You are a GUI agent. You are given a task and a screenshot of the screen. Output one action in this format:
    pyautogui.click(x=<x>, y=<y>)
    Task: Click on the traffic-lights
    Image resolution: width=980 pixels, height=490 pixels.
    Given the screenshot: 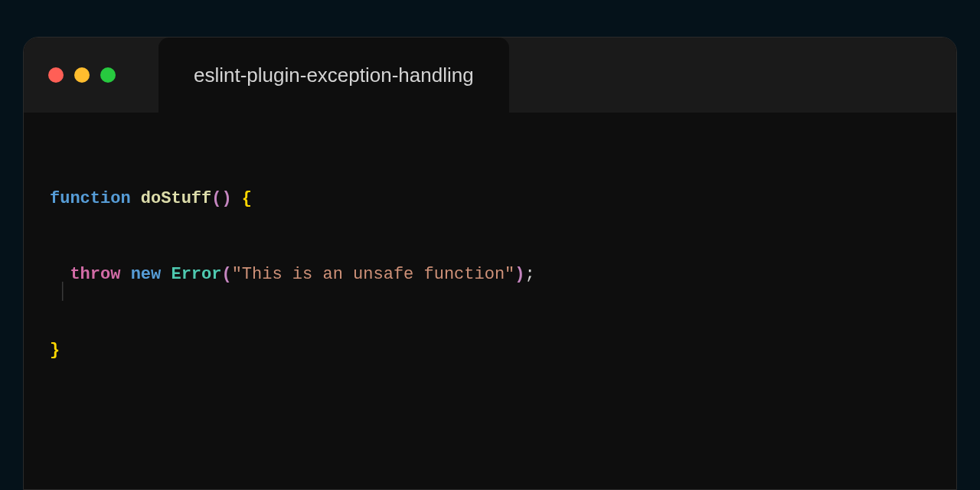 What is the action you would take?
    pyautogui.click(x=70, y=75)
    